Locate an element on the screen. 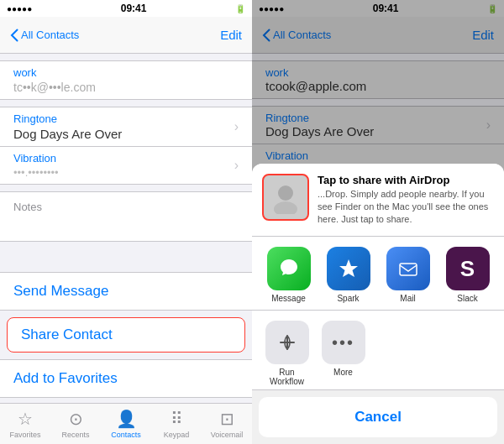  slack-app: S Slack is located at coordinates (468, 275).